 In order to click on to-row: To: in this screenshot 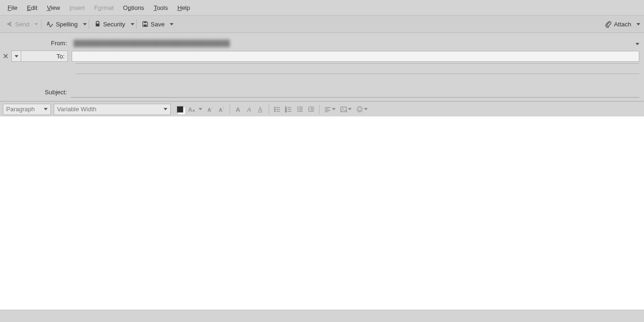, I will do `click(322, 56)`.